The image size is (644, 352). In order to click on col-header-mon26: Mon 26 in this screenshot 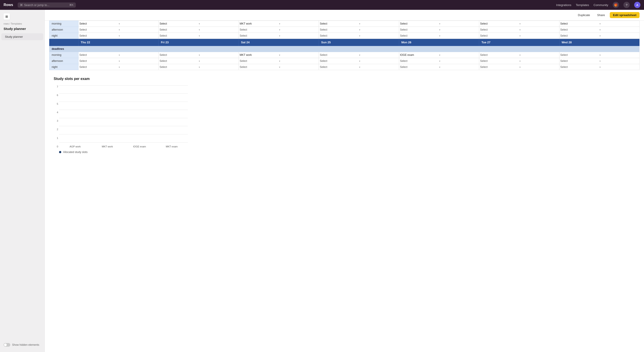, I will do `click(439, 42)`.